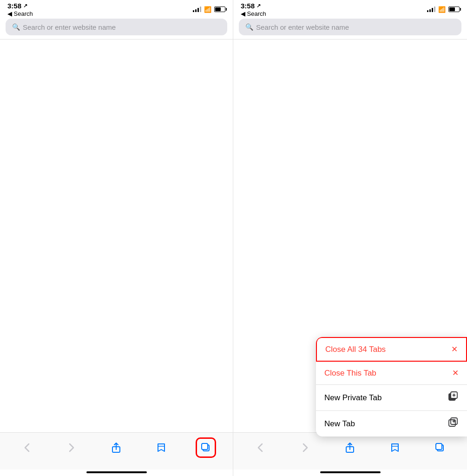 The width and height of the screenshot is (467, 476). I want to click on close-this-tab-item: Close This Tab ✕, so click(391, 373).